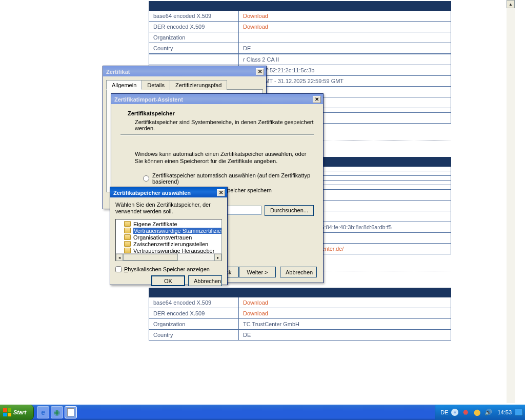 The width and height of the screenshot is (525, 420). What do you see at coordinates (169, 269) in the screenshot?
I see `show-physical-checkbox: Physikalischen Speicher anzeigen` at bounding box center [169, 269].